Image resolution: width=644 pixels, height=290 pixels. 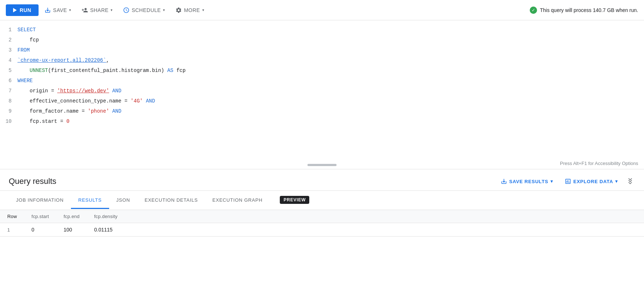 What do you see at coordinates (203, 10) in the screenshot?
I see `more-chevron-icon: ▾` at bounding box center [203, 10].